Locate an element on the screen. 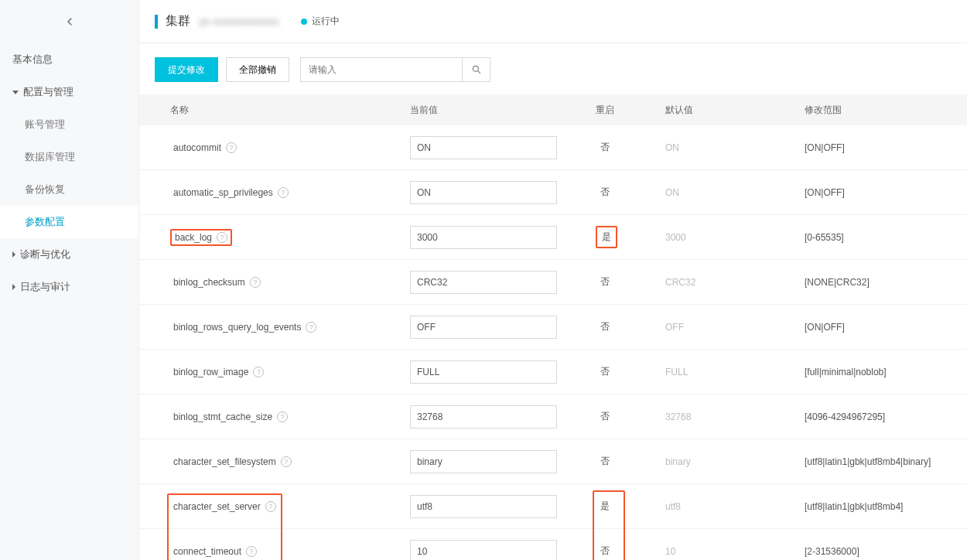 The width and height of the screenshot is (967, 560). table-header: 名称 当前值 重启 默认值 修改范围 is located at coordinates (553, 110).